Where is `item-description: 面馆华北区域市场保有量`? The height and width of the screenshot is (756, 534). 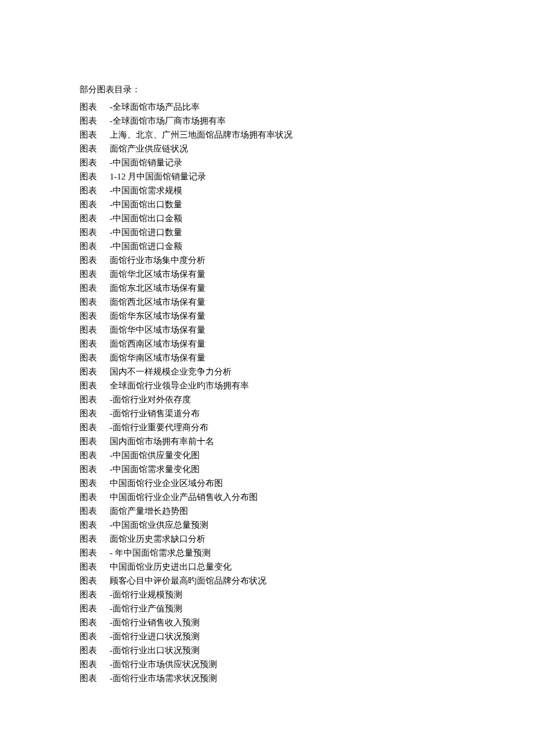
item-description: 面馆华北区域市场保有量 is located at coordinates (158, 274).